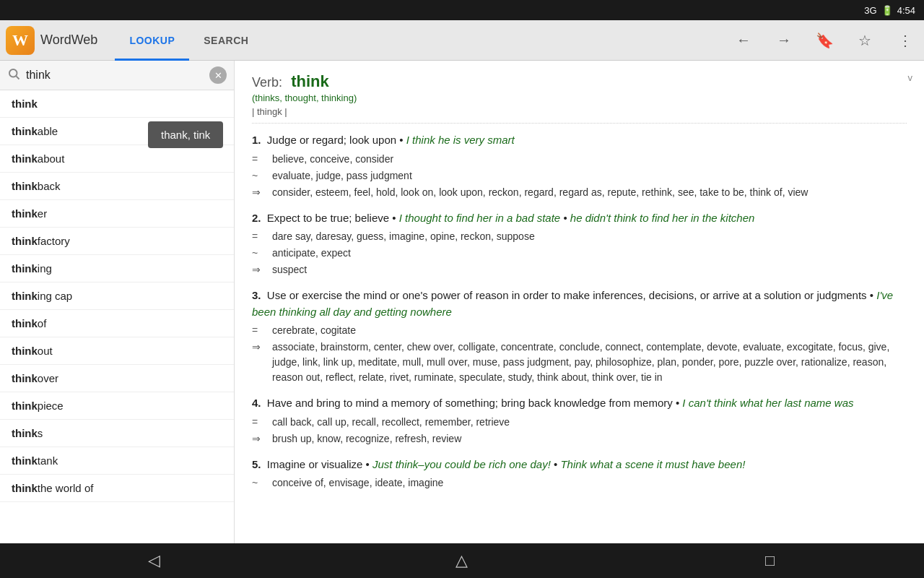 The image size is (924, 578). I want to click on word-rest: out, so click(45, 351).